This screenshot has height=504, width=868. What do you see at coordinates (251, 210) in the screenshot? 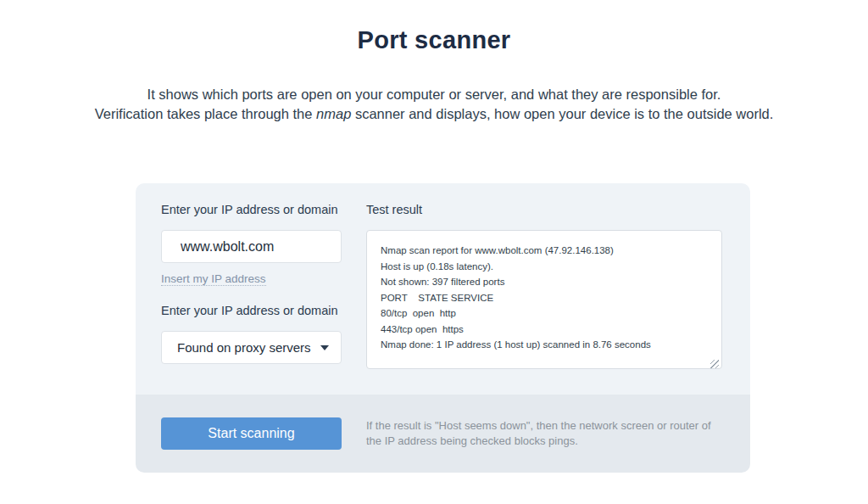
I see `ip-input-label: Enter your IP address or domain` at bounding box center [251, 210].